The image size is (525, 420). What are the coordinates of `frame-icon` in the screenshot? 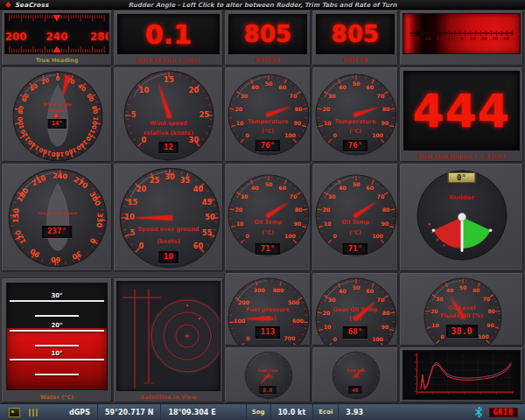 It's located at (14, 413).